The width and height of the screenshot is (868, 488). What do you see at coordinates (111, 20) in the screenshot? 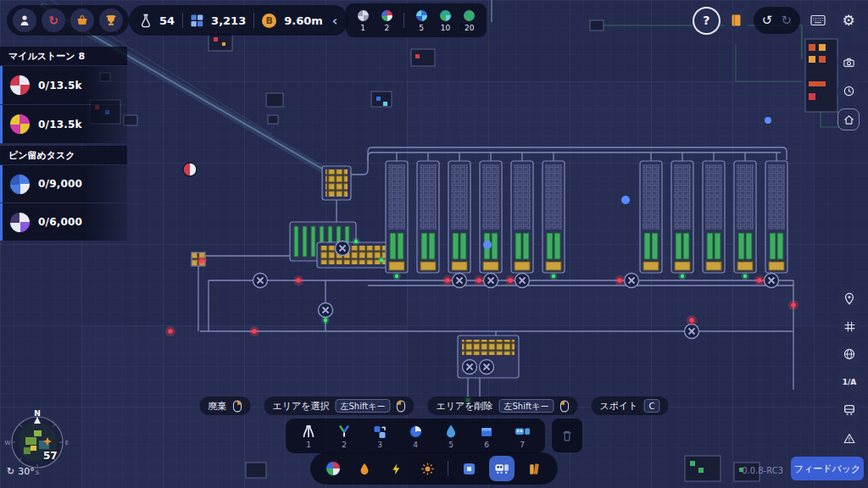
I see `achievements-button` at bounding box center [111, 20].